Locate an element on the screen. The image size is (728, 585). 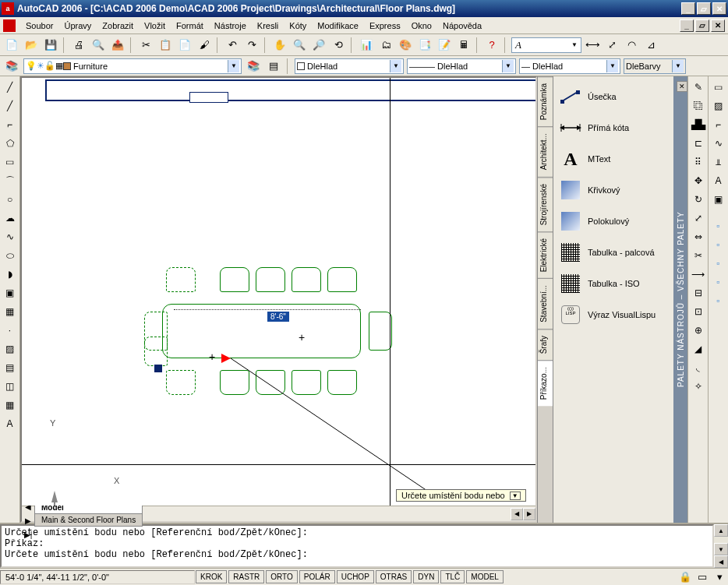
menu-kresli: Kresli is located at coordinates (268, 26).